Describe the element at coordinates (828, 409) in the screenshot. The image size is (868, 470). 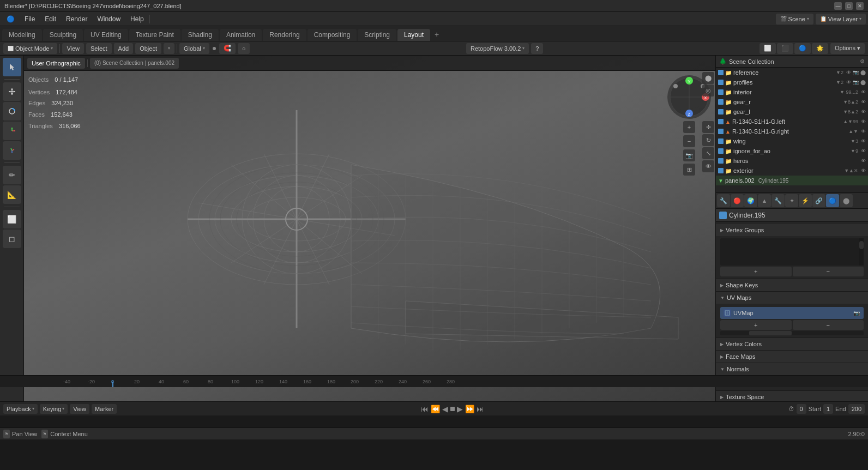
I see `start-frame-input: 1` at that location.